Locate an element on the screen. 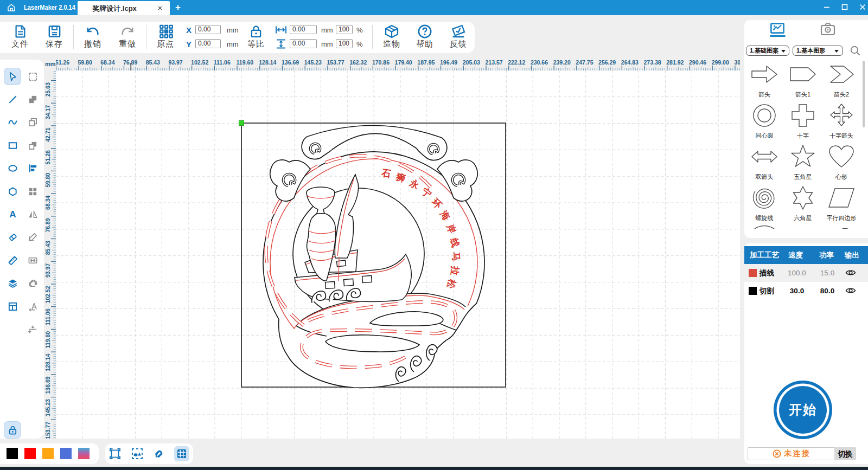 The height and width of the screenshot is (470, 868). redo-button: 重做 is located at coordinates (127, 38).